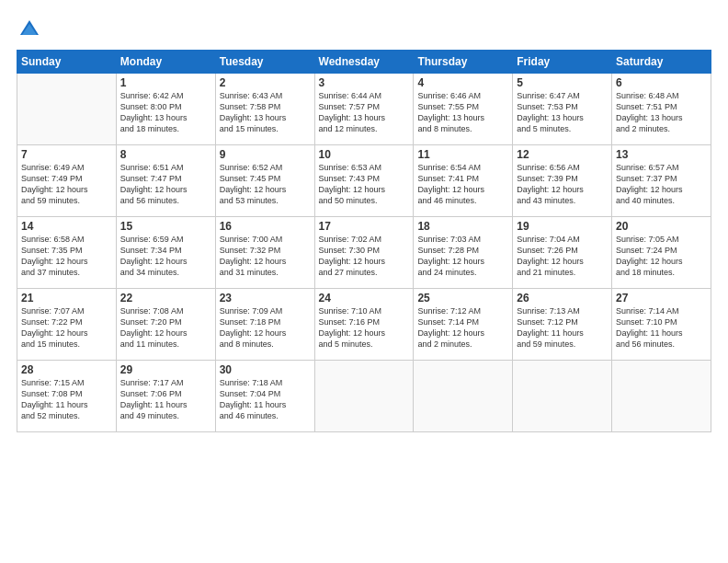 Image resolution: width=728 pixels, height=563 pixels. Describe the element at coordinates (463, 184) in the screenshot. I see `cell-info: Sunrise: 6:54 AM Sunset: 7:41 PM Dayligh…` at that location.